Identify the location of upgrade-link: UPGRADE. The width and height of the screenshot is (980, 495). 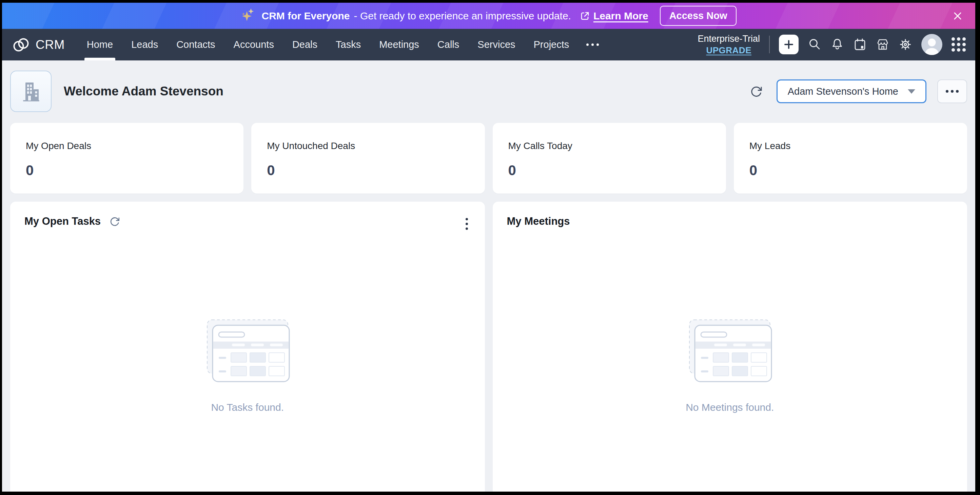
(729, 51).